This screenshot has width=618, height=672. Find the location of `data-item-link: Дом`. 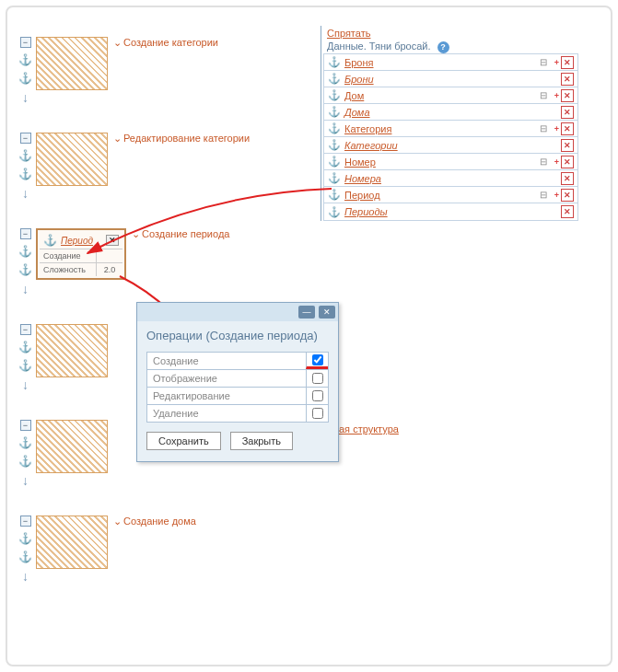

data-item-link: Дом is located at coordinates (442, 96).